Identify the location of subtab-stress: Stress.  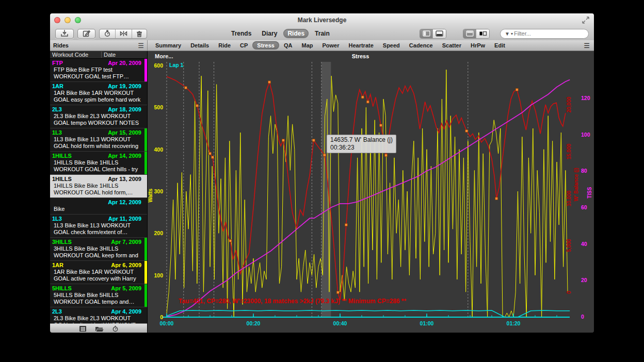
(266, 45).